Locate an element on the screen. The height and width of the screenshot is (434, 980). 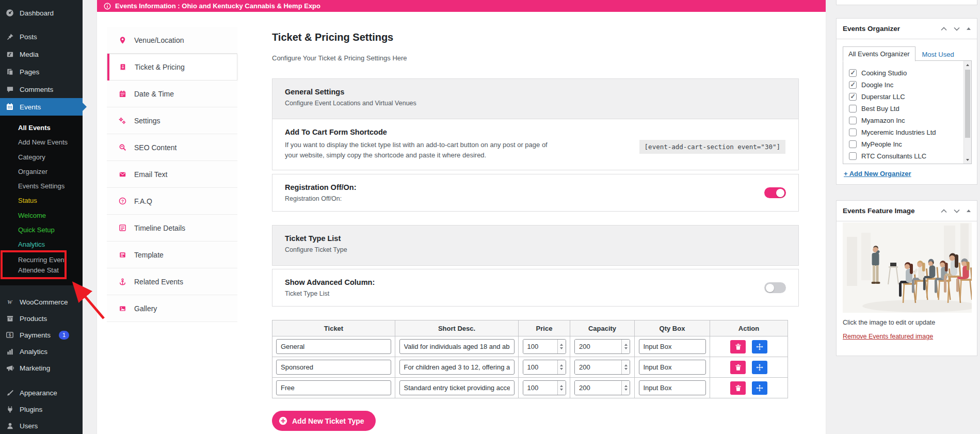
sidebar-item-dashboard: Dashboard is located at coordinates (41, 13).